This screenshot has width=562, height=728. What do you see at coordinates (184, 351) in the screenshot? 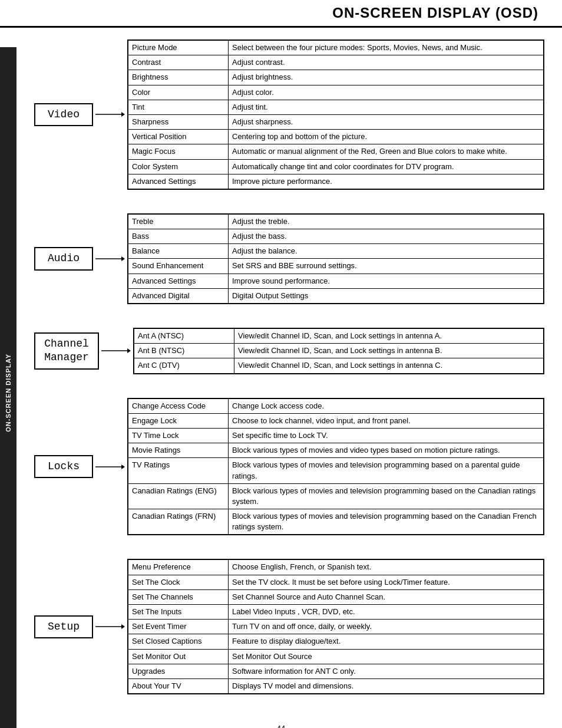
I see `table-cell-item: Ant B (NTSC)` at bounding box center [184, 351].